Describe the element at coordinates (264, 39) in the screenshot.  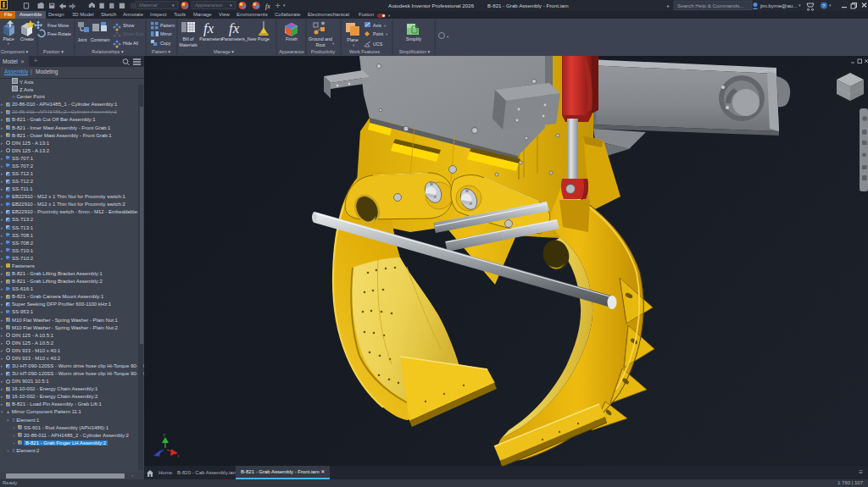
I see `svg-text: Purge` at that location.